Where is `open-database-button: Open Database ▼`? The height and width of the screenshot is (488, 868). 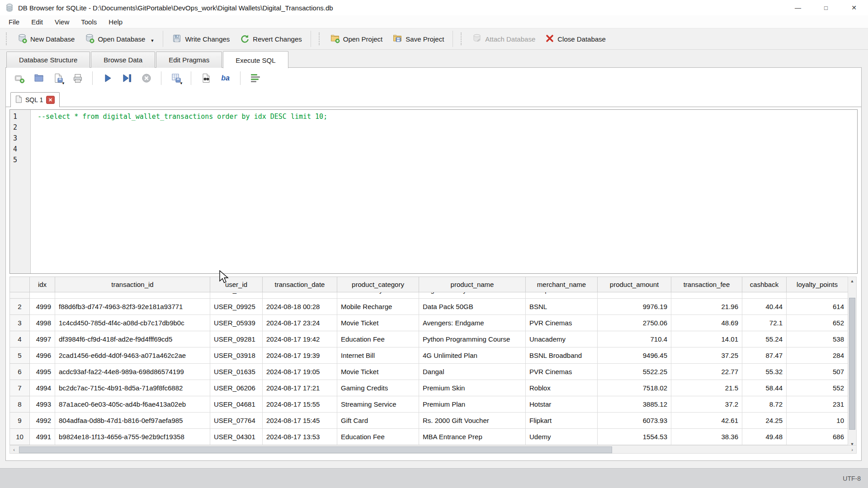
open-database-button: Open Database ▼ is located at coordinates (119, 39).